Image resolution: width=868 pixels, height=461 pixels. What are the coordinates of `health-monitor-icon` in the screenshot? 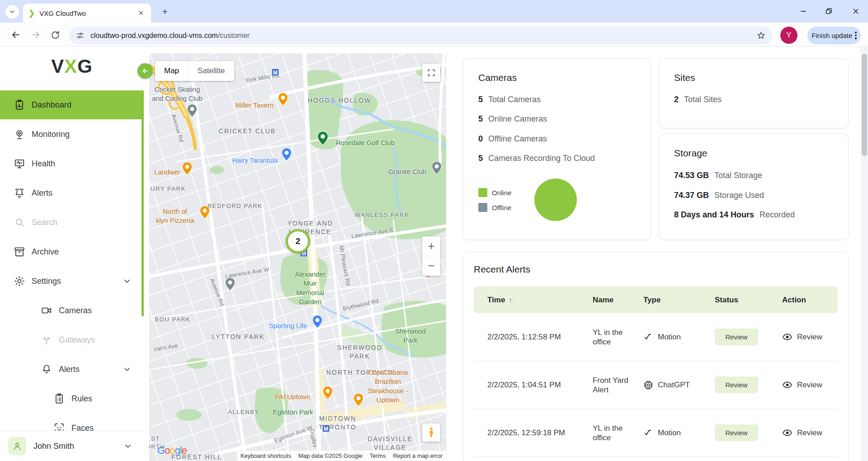 It's located at (19, 164).